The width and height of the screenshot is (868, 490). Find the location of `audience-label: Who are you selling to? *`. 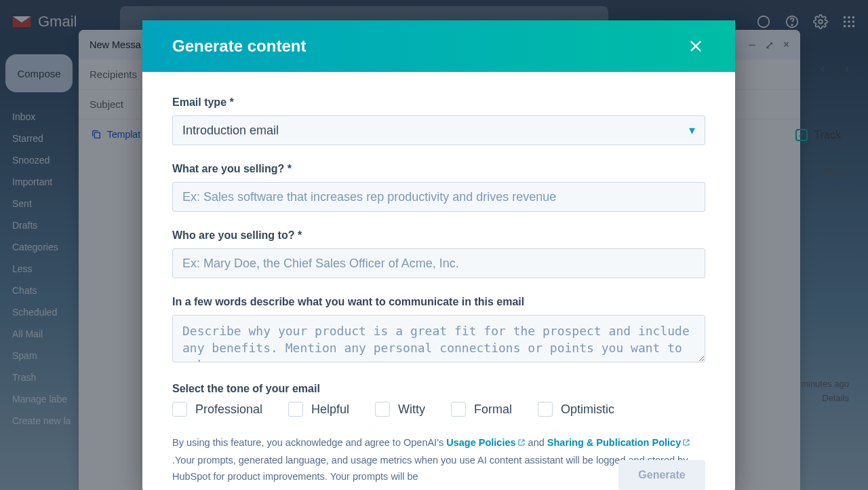

audience-label: Who are you selling to? * is located at coordinates (439, 235).